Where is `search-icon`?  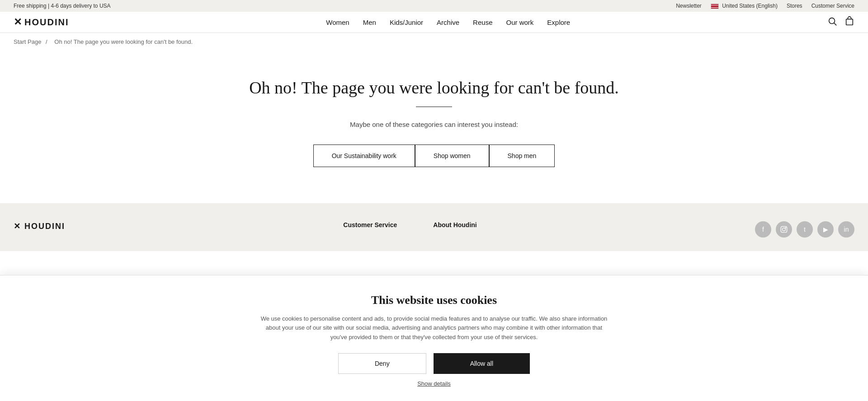 search-icon is located at coordinates (832, 22).